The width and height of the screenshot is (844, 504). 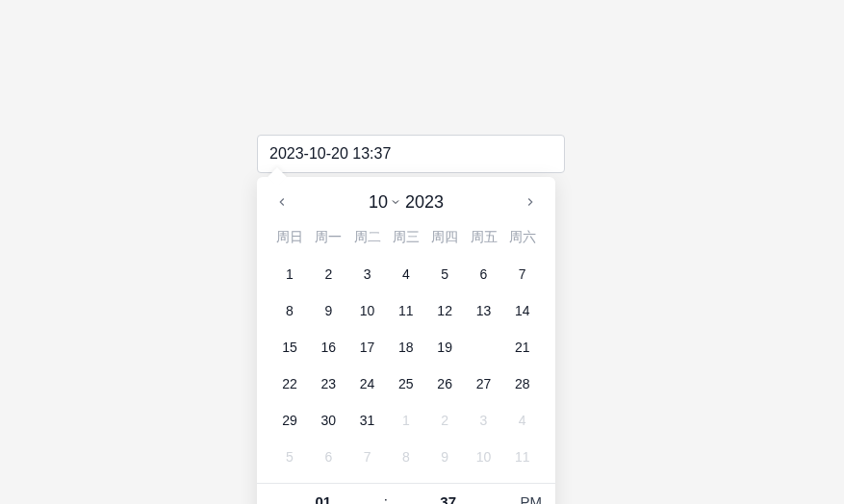 What do you see at coordinates (483, 238) in the screenshot?
I see `weekday-label: 周五` at bounding box center [483, 238].